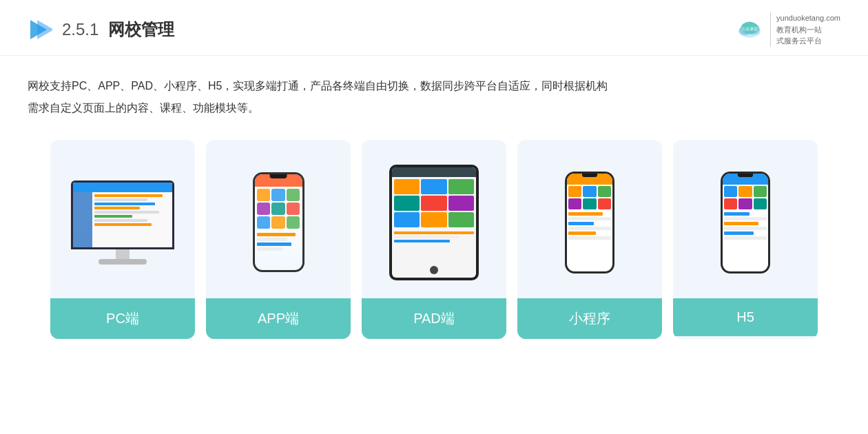 This screenshot has width=868, height=434. I want to click on header-left: 2.5.1 网校管理, so click(101, 30).